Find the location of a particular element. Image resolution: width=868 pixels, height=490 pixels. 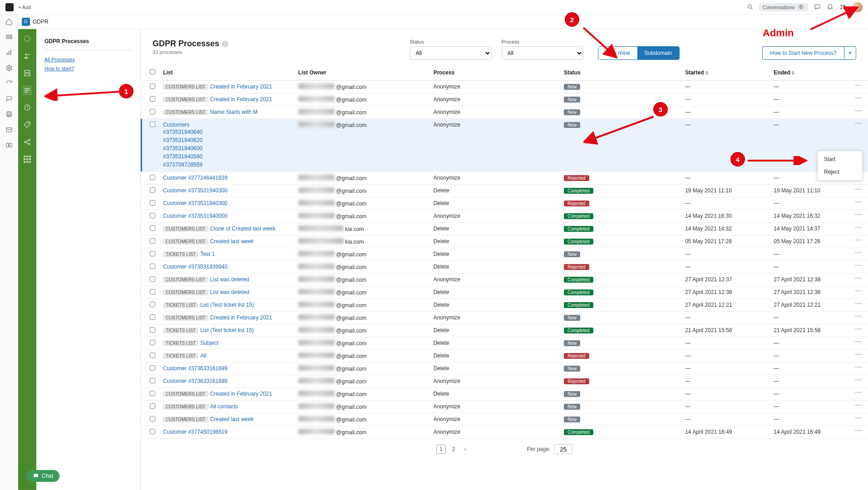

filter-status-select: All is located at coordinates (451, 53).